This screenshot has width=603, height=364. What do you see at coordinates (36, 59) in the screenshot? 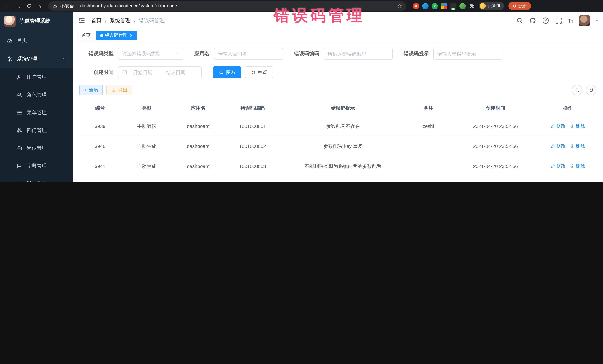
I see `sidebar-item: 系统管理` at bounding box center [36, 59].